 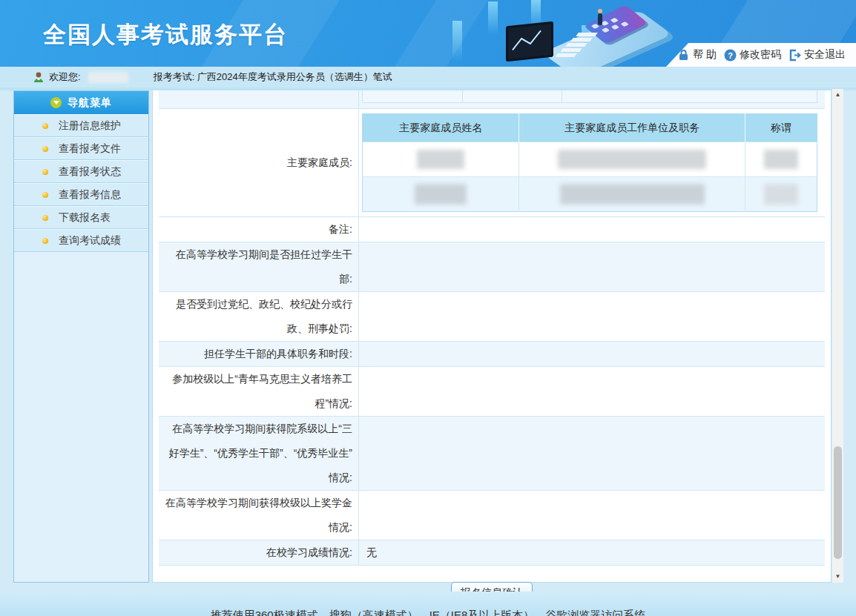 What do you see at coordinates (108, 77) in the screenshot?
I see `user-name-redacted` at bounding box center [108, 77].